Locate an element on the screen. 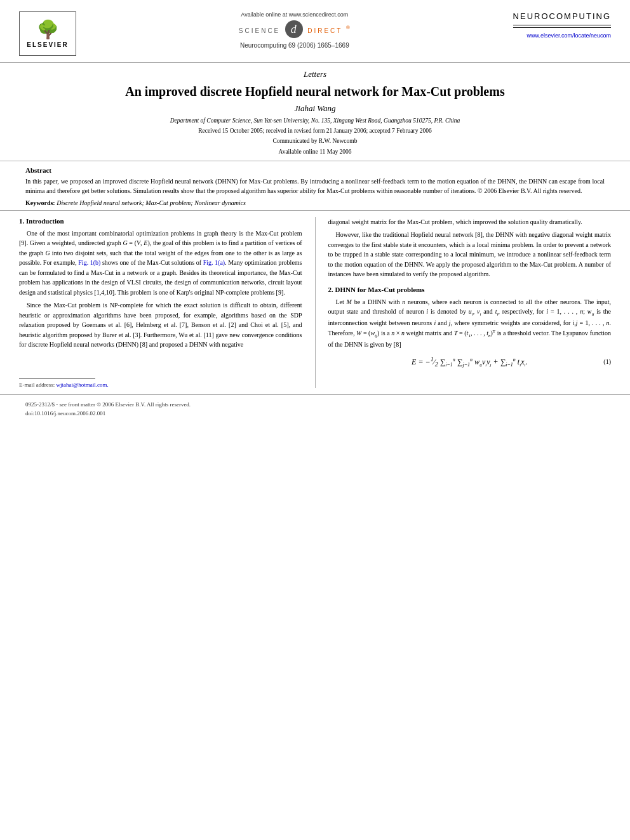  header-right: Neurocomputing www.elsevier.com/locate/n… is located at coordinates (562, 25).